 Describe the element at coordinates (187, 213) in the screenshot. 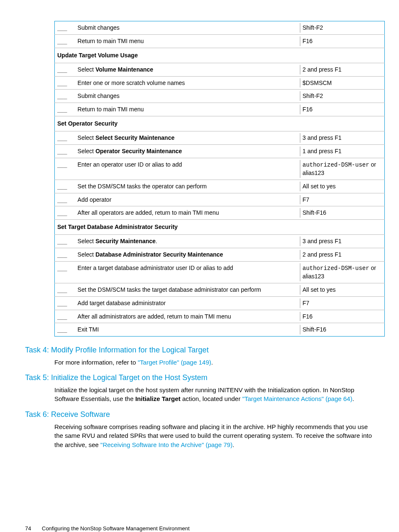

I see `step-text: After all operators are added, return to…` at that location.